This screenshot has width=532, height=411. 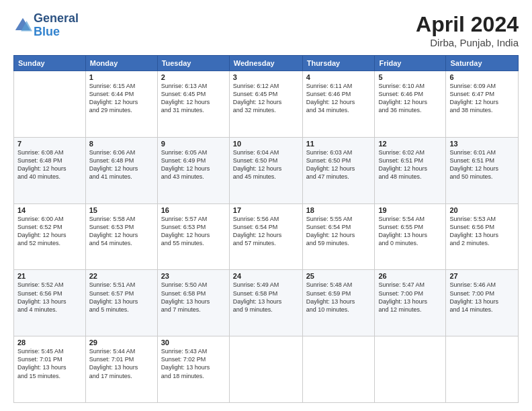 What do you see at coordinates (50, 165) in the screenshot?
I see `day-info: Sunrise: 6:08 AM Sunset: 6:48 PM Dayligh…` at bounding box center [50, 165].